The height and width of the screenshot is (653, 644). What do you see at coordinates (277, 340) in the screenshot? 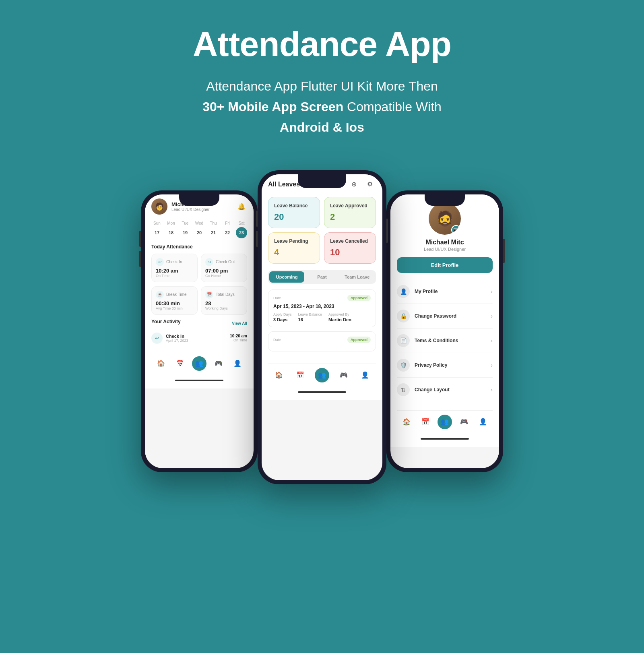
I see `date-label-2: Date` at bounding box center [277, 340].